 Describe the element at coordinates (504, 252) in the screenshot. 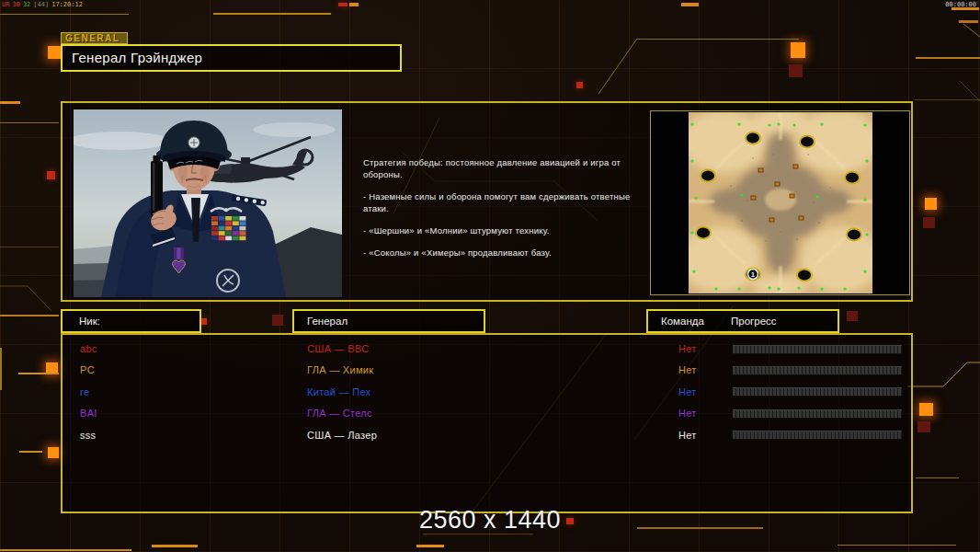

I see `strategy-line: - «Соколы» и «Химеры» продавливают базу.` at that location.